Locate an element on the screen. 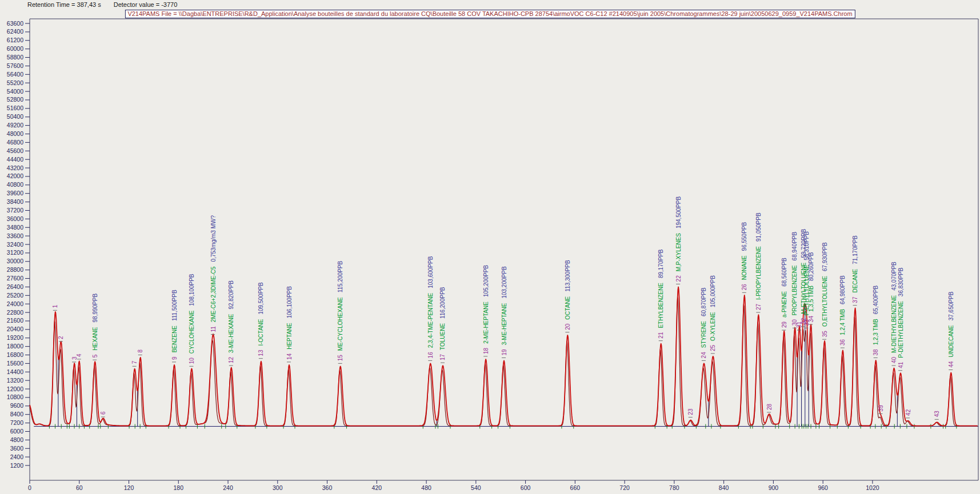 Image resolution: width=980 pixels, height=494 pixels. y-tick-label: 34800 is located at coordinates (15, 227).